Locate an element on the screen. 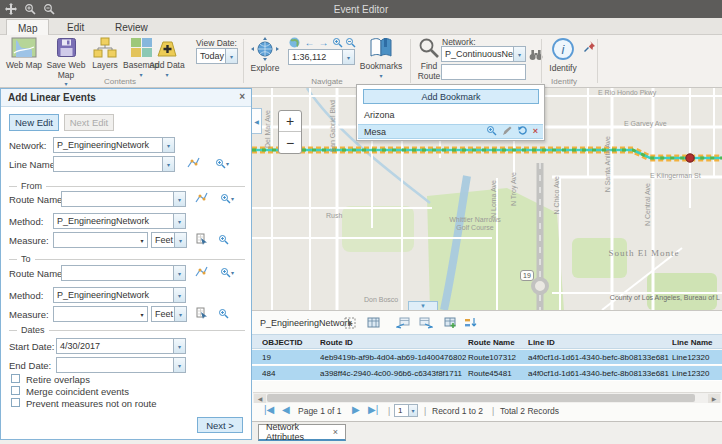 Image resolution: width=722 pixels, height=444 pixels. from-unit-select: Feet is located at coordinates (169, 240).